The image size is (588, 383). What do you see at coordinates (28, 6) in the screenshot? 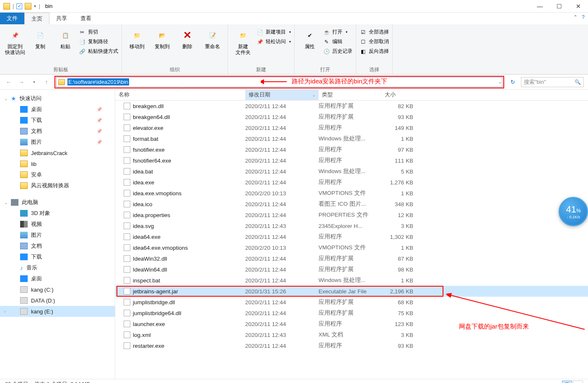
I see `qat-folder-icon` at bounding box center [28, 6].